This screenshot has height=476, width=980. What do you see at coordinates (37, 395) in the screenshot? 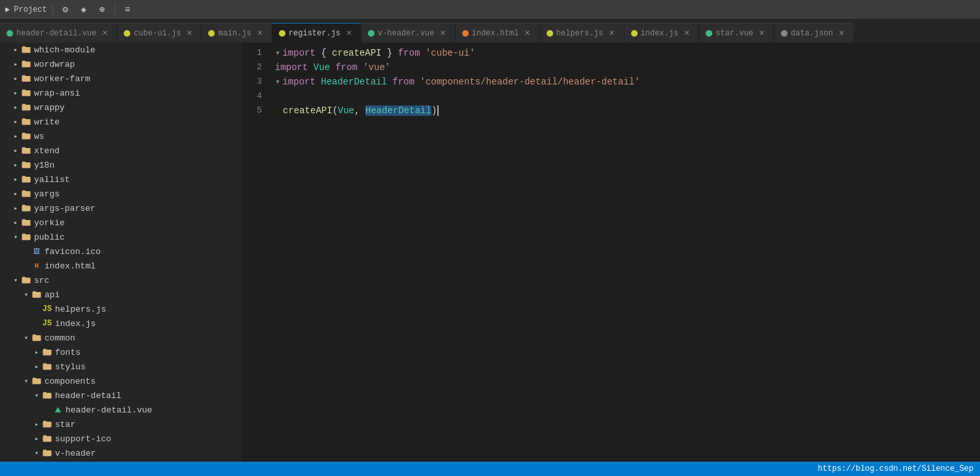
I see `tree-arrow: ▾` at bounding box center [37, 395].